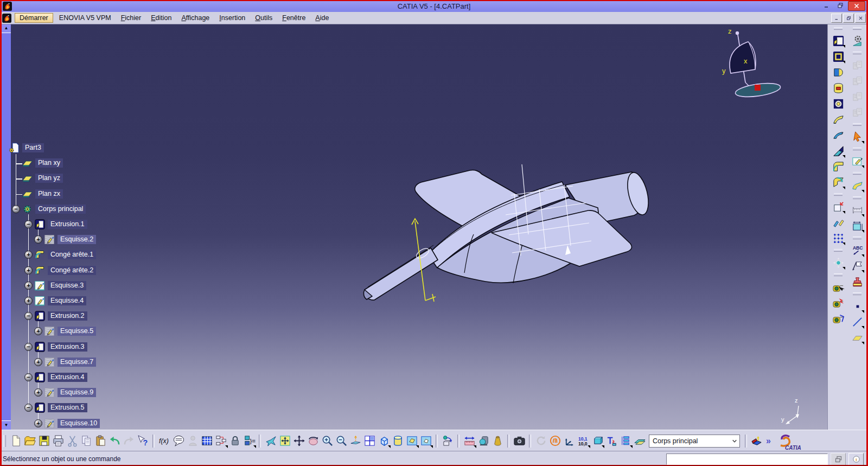 This screenshot has height=466, width=868. Describe the element at coordinates (61, 209) in the screenshot. I see `tree-item-label: Corps principal` at that location.